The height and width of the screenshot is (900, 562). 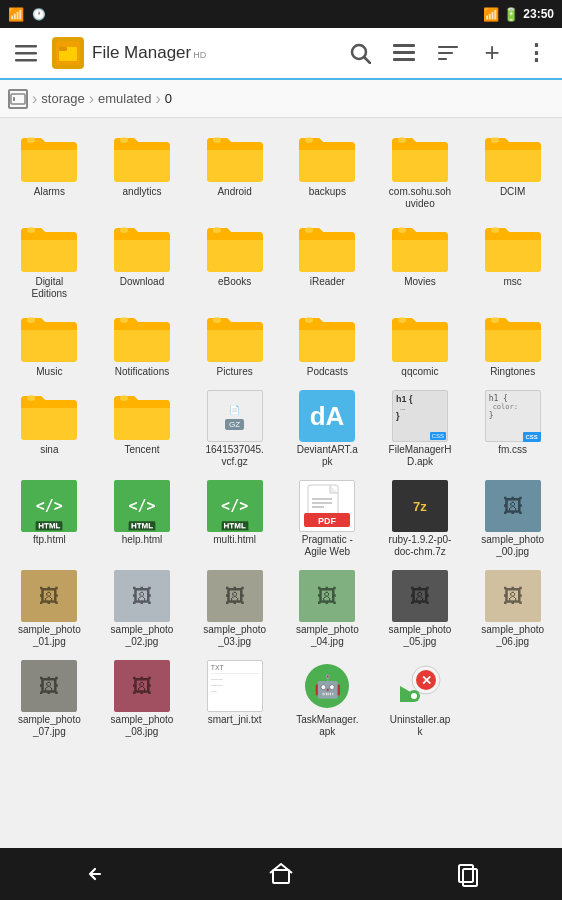 What do you see at coordinates (420, 506) in the screenshot?
I see `7z-file-icon: 7z` at bounding box center [420, 506].